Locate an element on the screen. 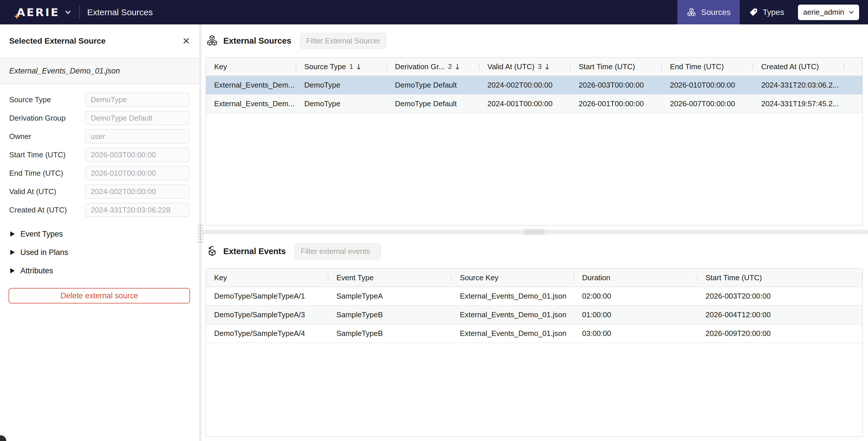 Image resolution: width=868 pixels, height=441 pixels. section-label: Event Types is located at coordinates (42, 234).